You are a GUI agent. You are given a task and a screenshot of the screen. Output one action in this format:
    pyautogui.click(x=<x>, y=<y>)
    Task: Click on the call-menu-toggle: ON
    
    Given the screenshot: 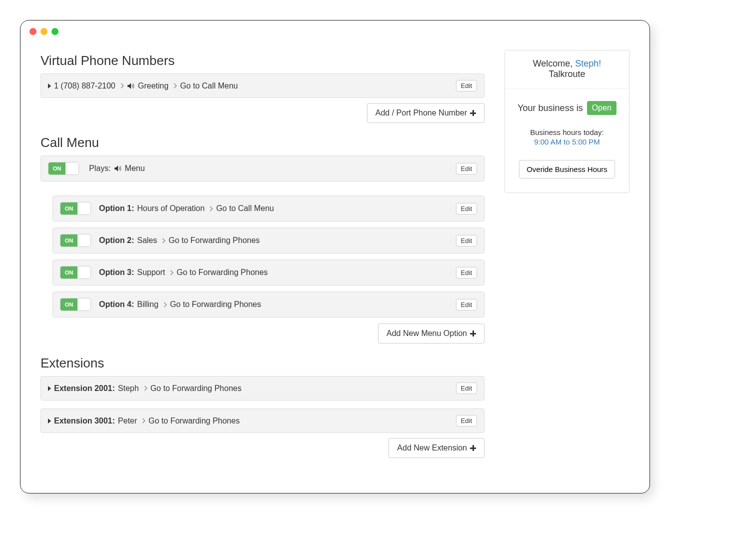 What is the action you would take?
    pyautogui.click(x=64, y=168)
    